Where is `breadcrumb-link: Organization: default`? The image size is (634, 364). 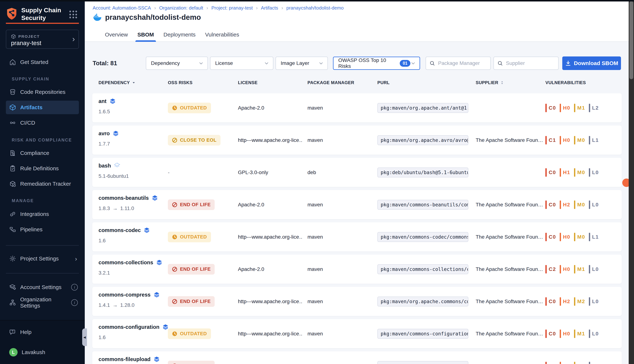
breadcrumb-link: Organization: default is located at coordinates (181, 8).